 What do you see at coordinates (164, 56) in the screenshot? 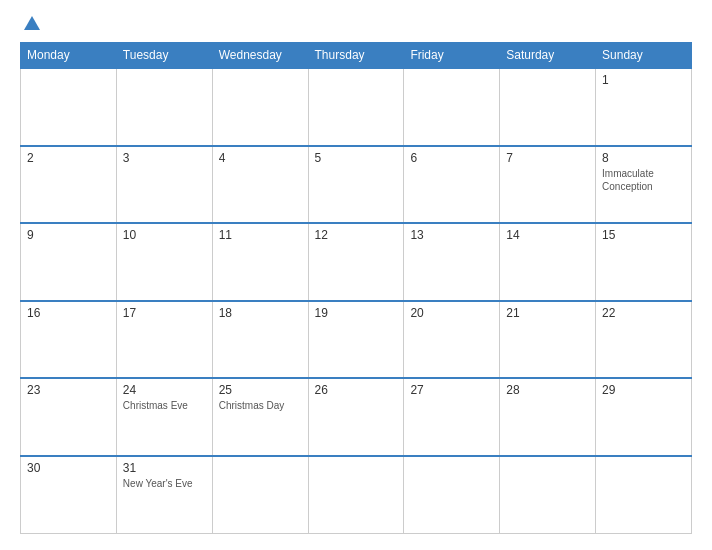
I see `weekday-header-tuesday: Tuesday` at bounding box center [164, 56].